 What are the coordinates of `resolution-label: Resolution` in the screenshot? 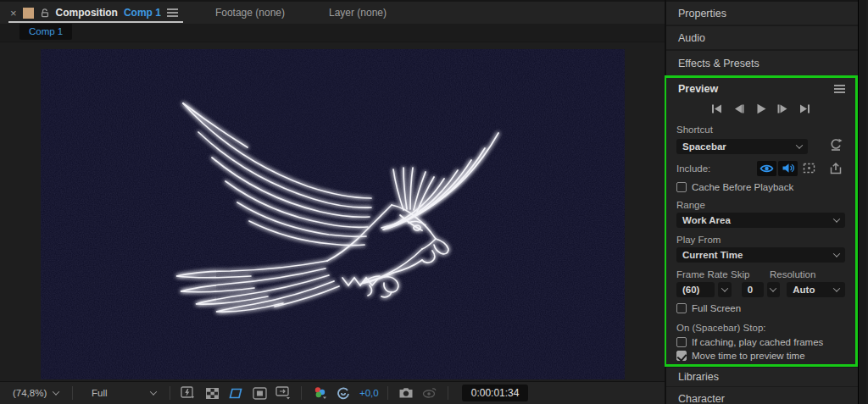 It's located at (793, 274).